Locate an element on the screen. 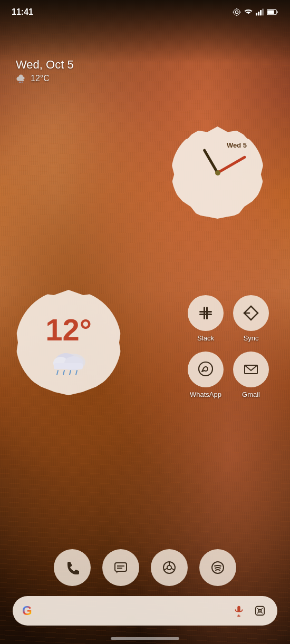 The height and width of the screenshot is (644, 290). weather-temp-small: 12°C is located at coordinates (40, 79).